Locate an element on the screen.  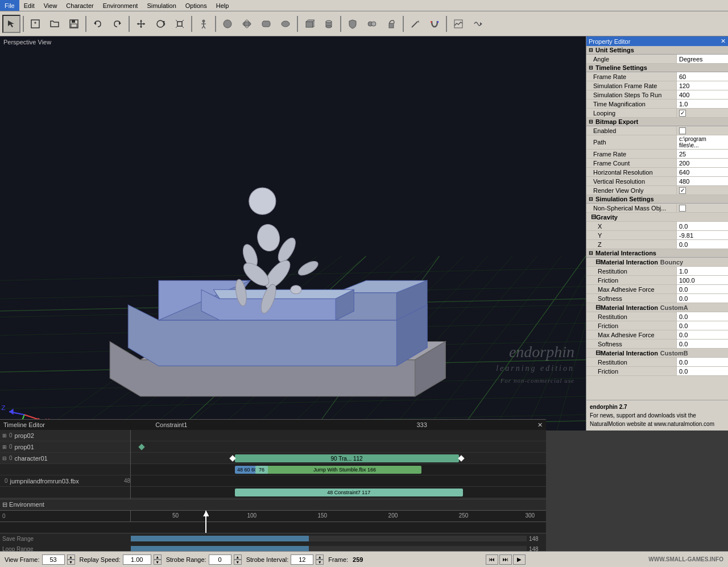
magnet-button is located at coordinates (435, 24).